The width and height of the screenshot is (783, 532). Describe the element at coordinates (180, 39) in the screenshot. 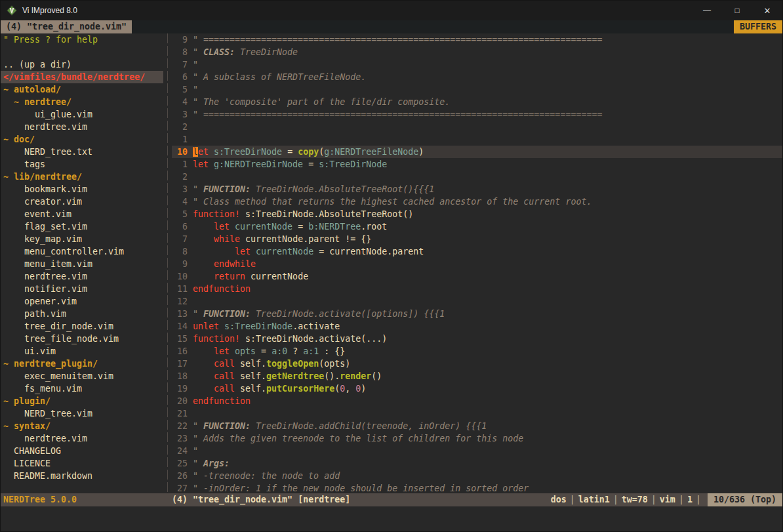

I see `line-number: 9` at that location.